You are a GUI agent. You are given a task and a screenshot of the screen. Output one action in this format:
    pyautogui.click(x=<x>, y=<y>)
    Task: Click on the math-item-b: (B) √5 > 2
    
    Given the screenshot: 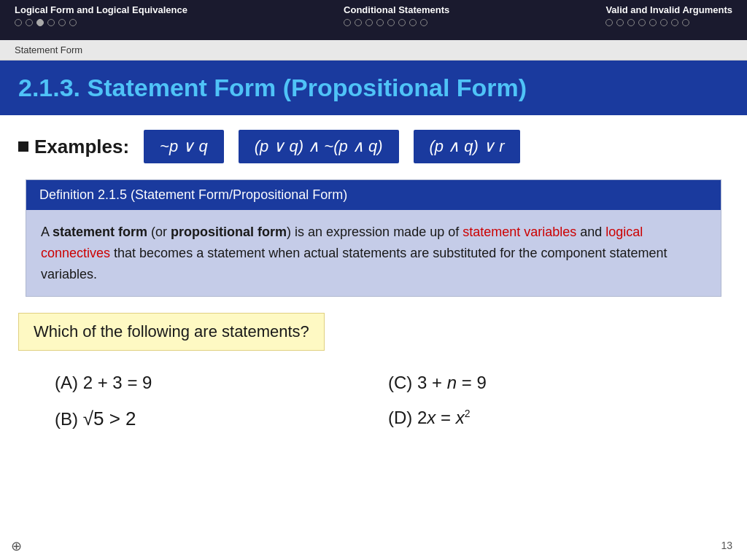 What is the action you would take?
    pyautogui.click(x=207, y=419)
    